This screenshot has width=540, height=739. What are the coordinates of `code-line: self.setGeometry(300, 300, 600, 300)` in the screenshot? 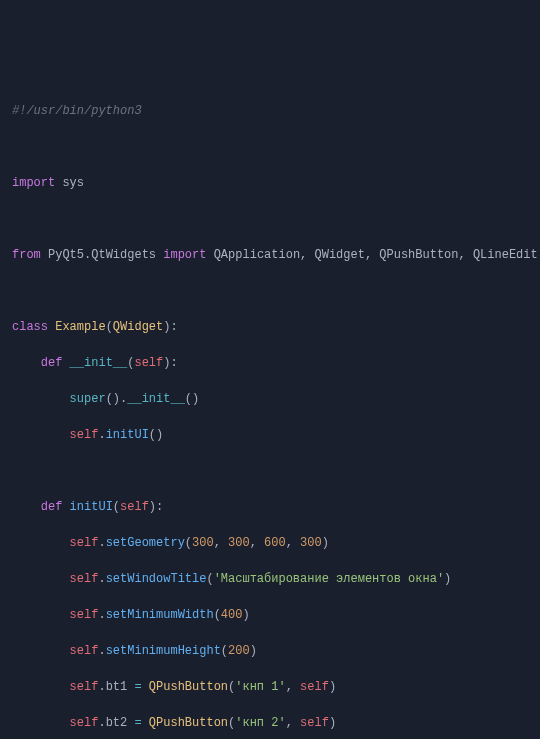 It's located at (270, 543).